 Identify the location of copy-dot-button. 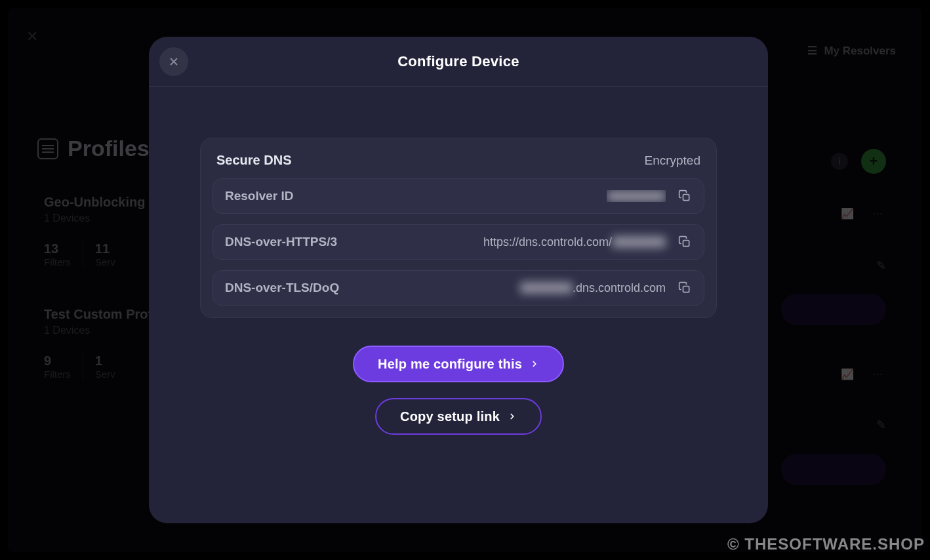
(685, 288).